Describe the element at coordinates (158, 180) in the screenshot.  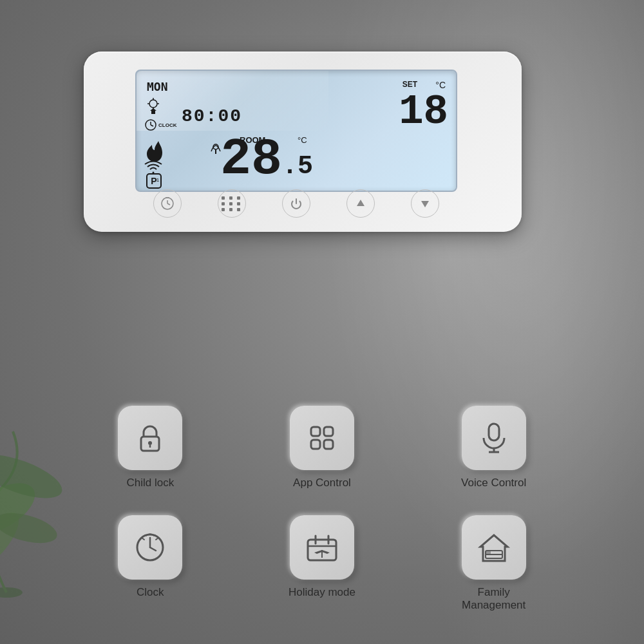
I see `svg-text: 1` at that location.